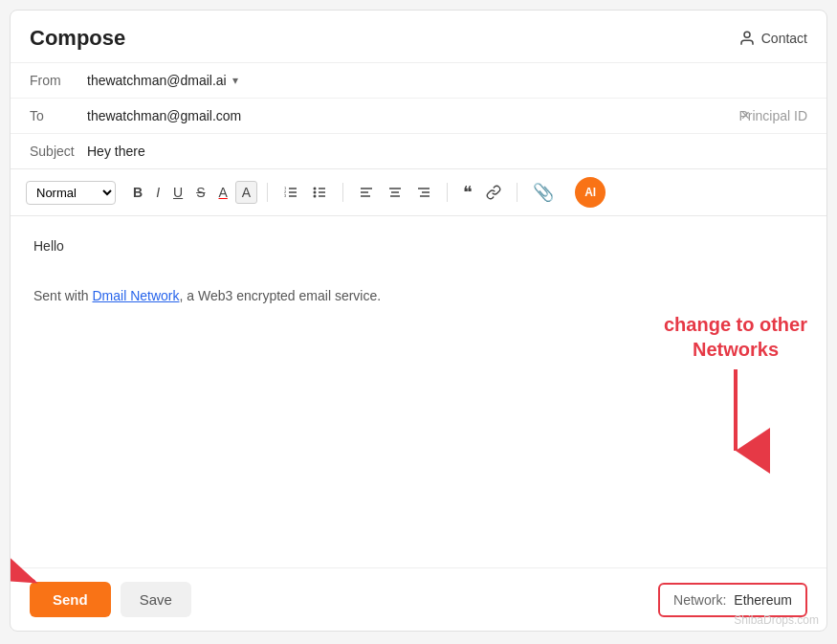  Describe the element at coordinates (419, 599) in the screenshot. I see `compose-footer: Send Save Network: Ethereum` at that location.